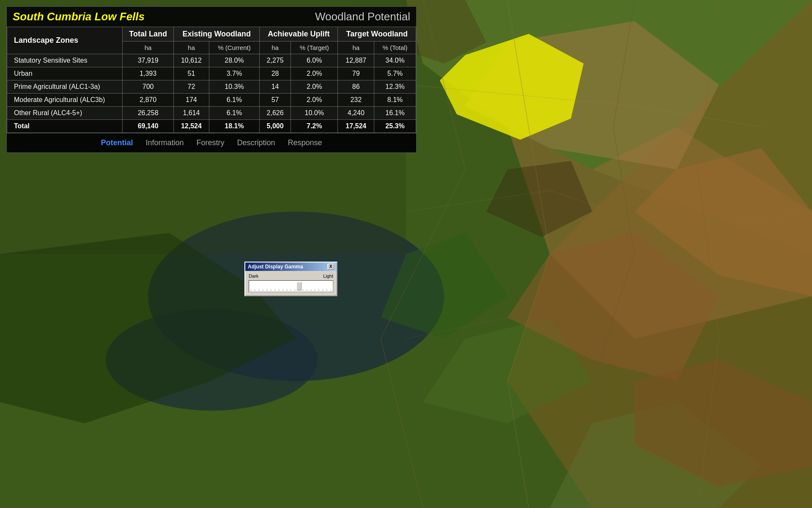  Describe the element at coordinates (395, 48) in the screenshot. I see `subheader-target-pct: % (Total)` at that location.